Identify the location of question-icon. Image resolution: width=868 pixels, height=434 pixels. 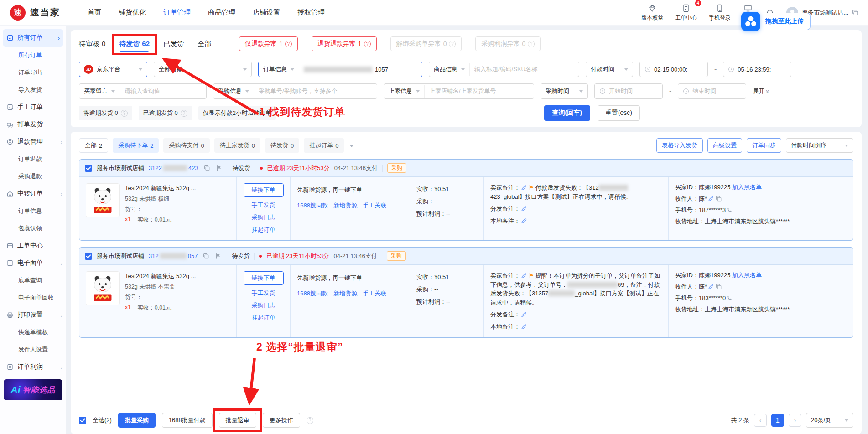
(310, 420).